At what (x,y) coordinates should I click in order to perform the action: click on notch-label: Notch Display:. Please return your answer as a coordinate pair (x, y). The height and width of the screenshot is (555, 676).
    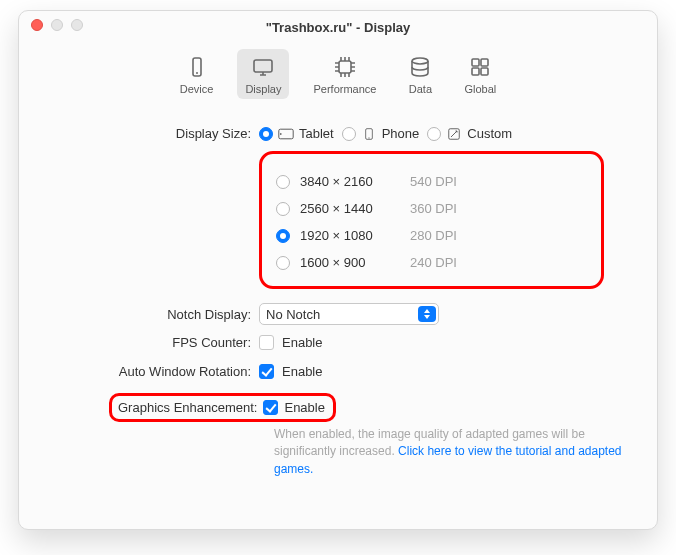
    Looking at the image, I should click on (154, 314).